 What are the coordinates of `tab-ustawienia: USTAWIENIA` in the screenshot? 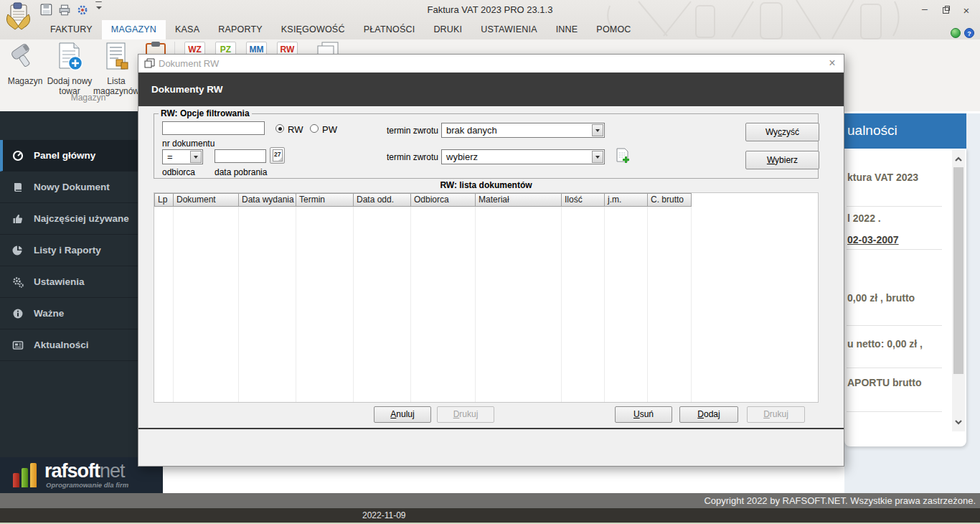 It's located at (509, 30).